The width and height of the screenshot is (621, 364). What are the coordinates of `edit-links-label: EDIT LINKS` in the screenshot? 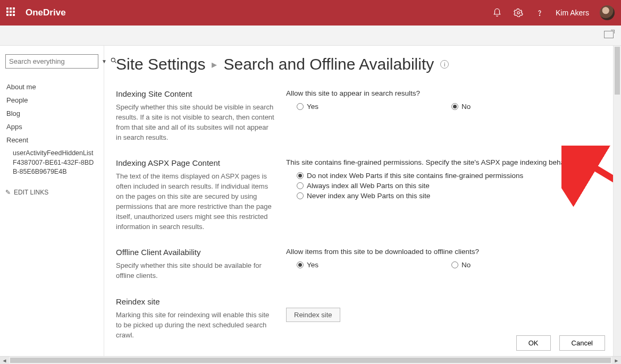 It's located at (31, 192).